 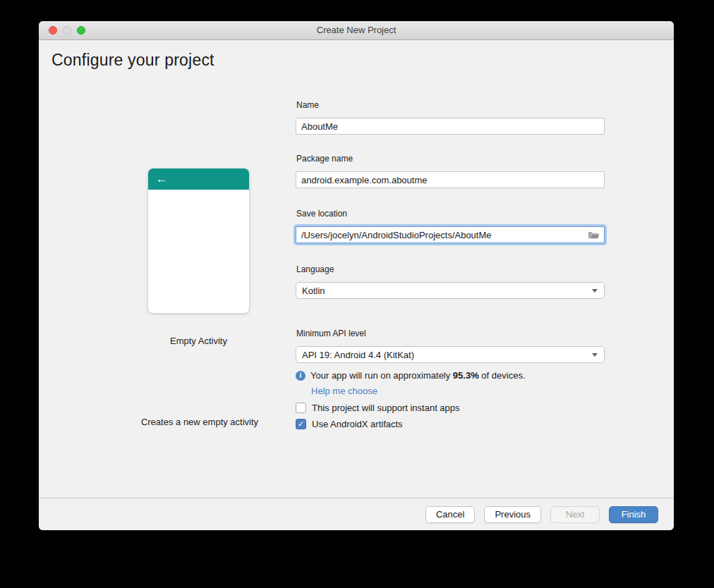 I want to click on save-location-field: Save location, so click(x=450, y=226).